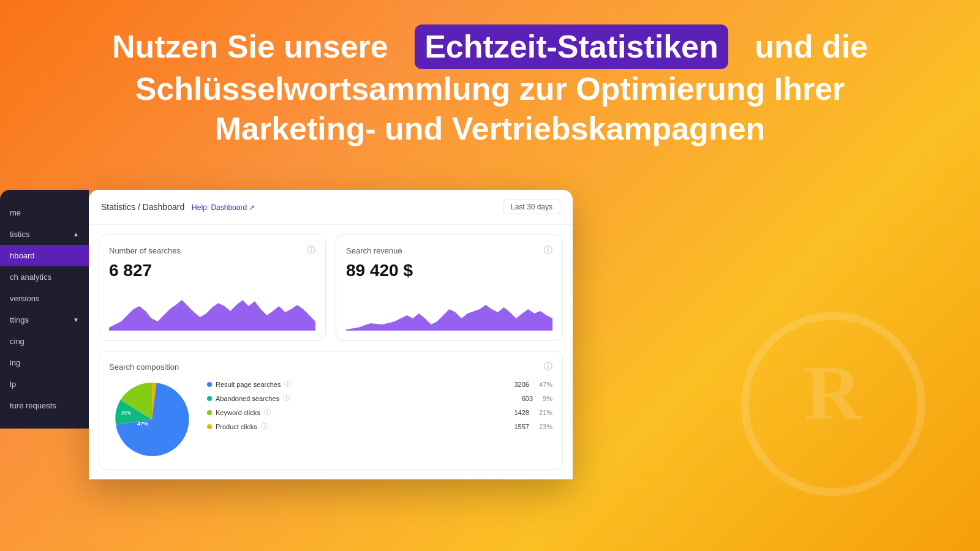  What do you see at coordinates (212, 271) in the screenshot?
I see `searches-value: 6 827` at bounding box center [212, 271].